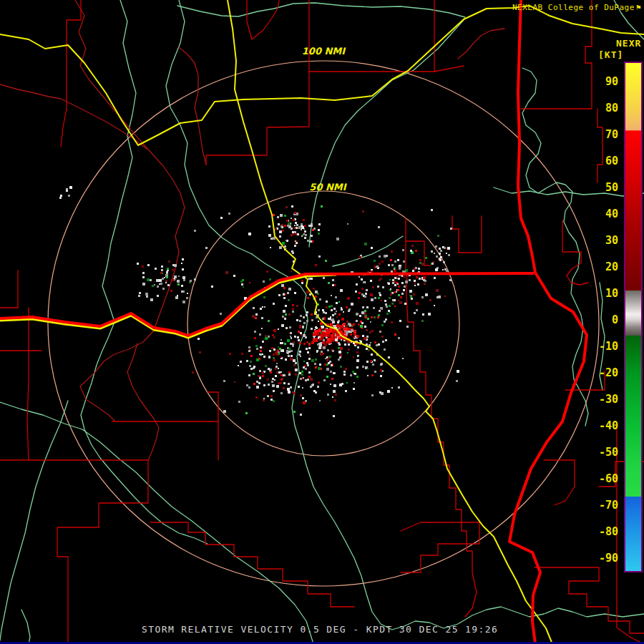 Image resolution: width=644 pixels, height=644 pixels. I want to click on colorbar-tick-50: 50, so click(612, 187).